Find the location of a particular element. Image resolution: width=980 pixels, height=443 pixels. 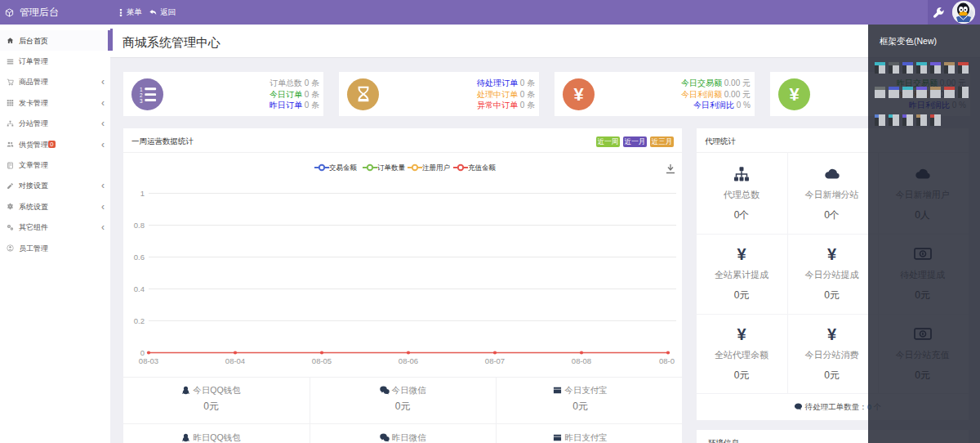

svg-text: 08-05 is located at coordinates (322, 361).